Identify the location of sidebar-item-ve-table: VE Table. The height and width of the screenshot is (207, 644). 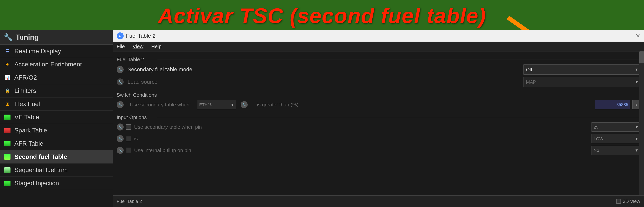
(56, 117).